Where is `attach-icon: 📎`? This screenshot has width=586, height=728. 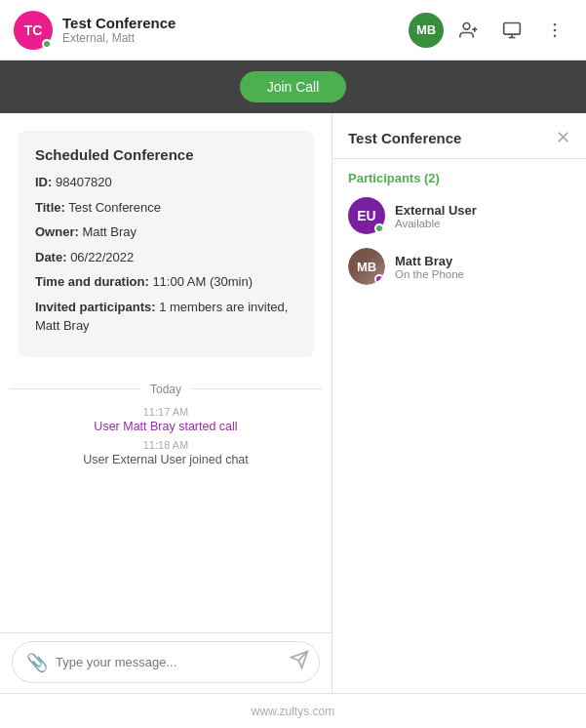
attach-icon: 📎 is located at coordinates (37, 663).